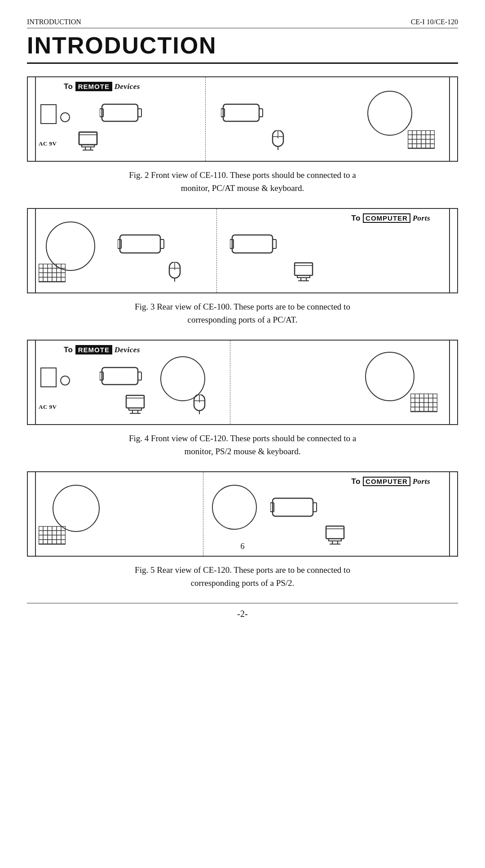  Describe the element at coordinates (391, 218) in the screenshot. I see `to-computer-label: To COMPUTER Ports` at that location.